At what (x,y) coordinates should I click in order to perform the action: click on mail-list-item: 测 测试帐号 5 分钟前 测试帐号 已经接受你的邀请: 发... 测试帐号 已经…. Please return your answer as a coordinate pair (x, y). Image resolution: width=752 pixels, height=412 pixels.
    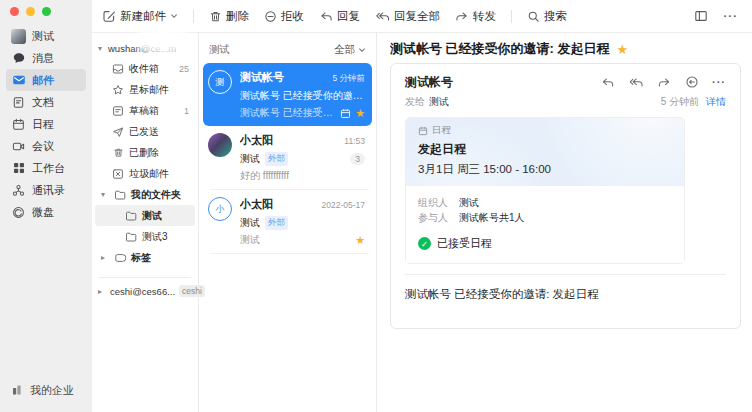
    Looking at the image, I should click on (288, 94).